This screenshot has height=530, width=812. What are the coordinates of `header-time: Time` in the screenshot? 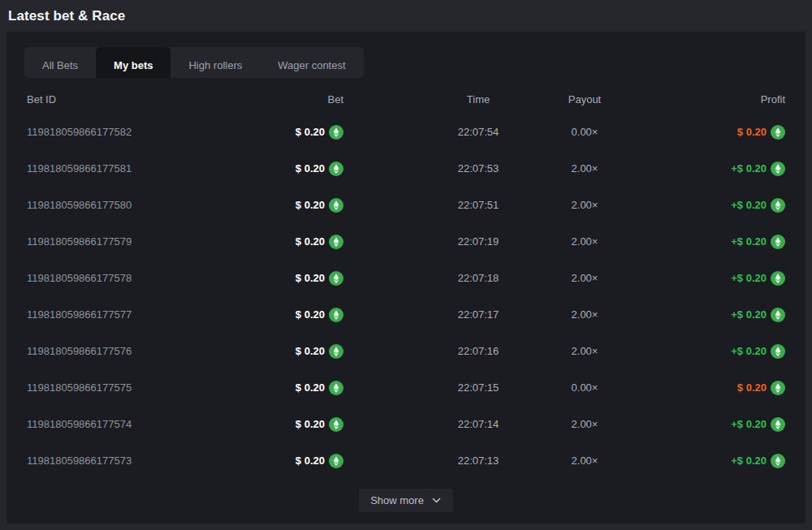 It's located at (433, 99).